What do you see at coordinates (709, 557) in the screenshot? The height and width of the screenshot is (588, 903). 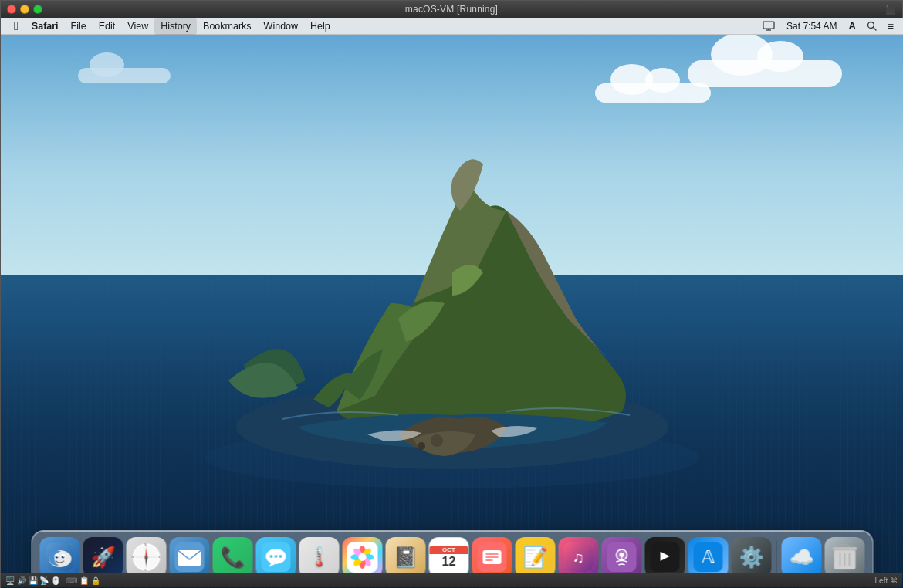 I see `dock-appstore: 𝔸` at bounding box center [709, 557].